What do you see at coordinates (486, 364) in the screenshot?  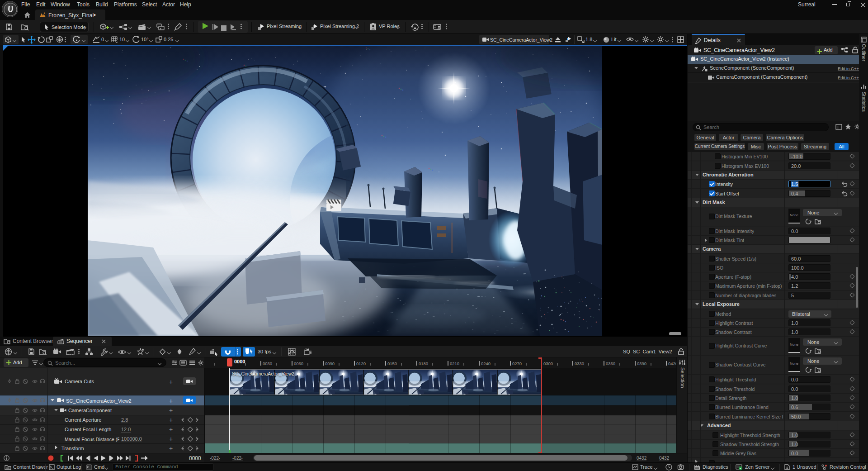 I see `svg-text: 0240` at bounding box center [486, 364].